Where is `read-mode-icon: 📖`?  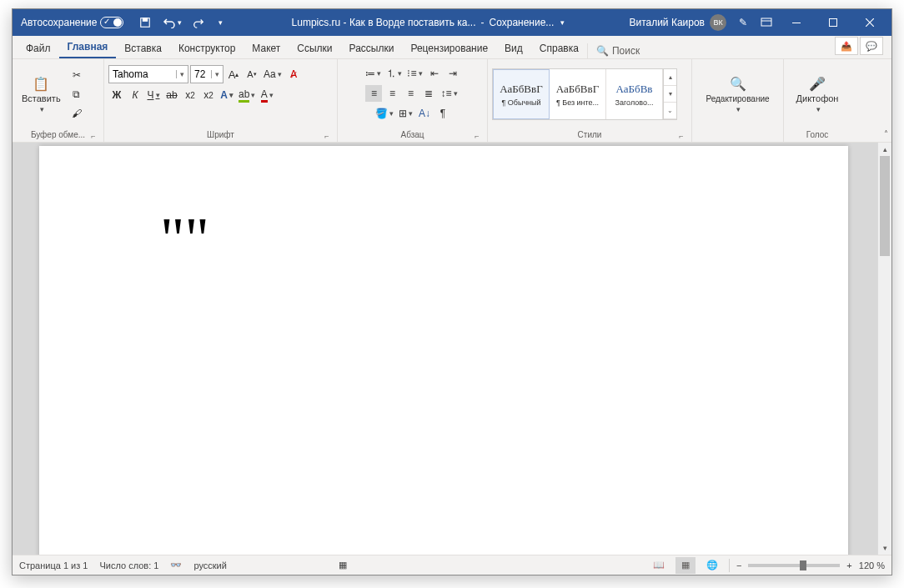
read-mode-icon: 📖 is located at coordinates (659, 565).